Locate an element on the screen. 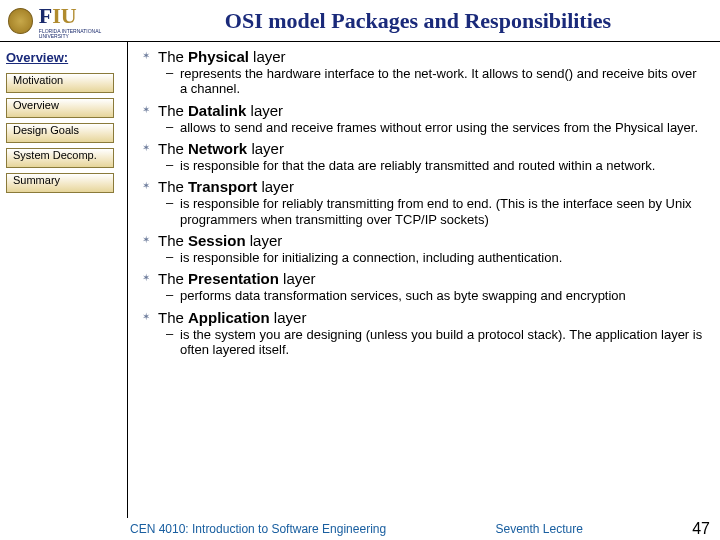 The image size is (720, 540). sidebar-title: Overview: is located at coordinates (62, 58).